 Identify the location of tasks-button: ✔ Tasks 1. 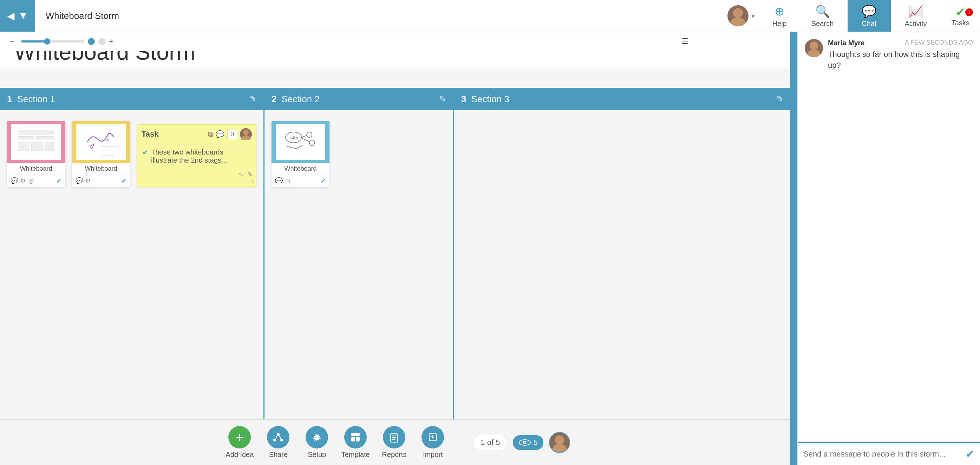
(961, 16).